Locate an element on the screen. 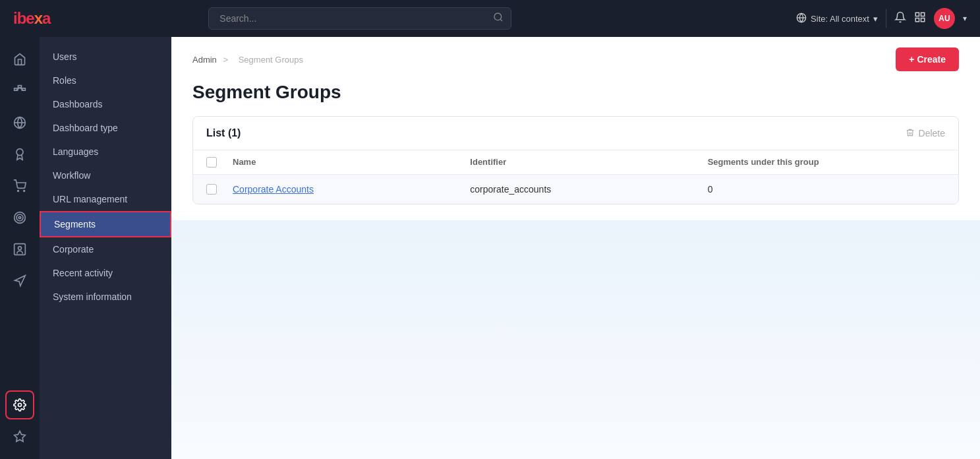 Image resolution: width=980 pixels, height=459 pixels. sidebar-item-dashboards: Dashboards is located at coordinates (105, 104).